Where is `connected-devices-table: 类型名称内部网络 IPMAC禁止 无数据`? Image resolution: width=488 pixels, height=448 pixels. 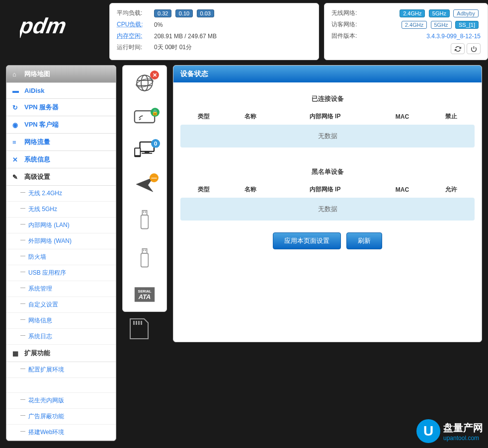 connected-devices-table: 类型名称内部网络 IPMAC禁止 无数据 is located at coordinates (327, 128).